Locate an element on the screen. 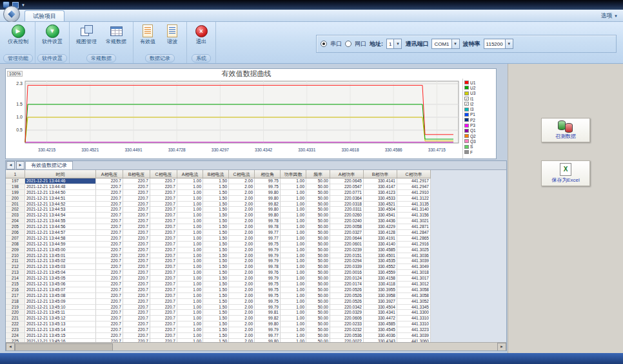 The height and width of the screenshot is (364, 623). cell: 2021-12-21 13:44:48 is located at coordinates (61, 187).